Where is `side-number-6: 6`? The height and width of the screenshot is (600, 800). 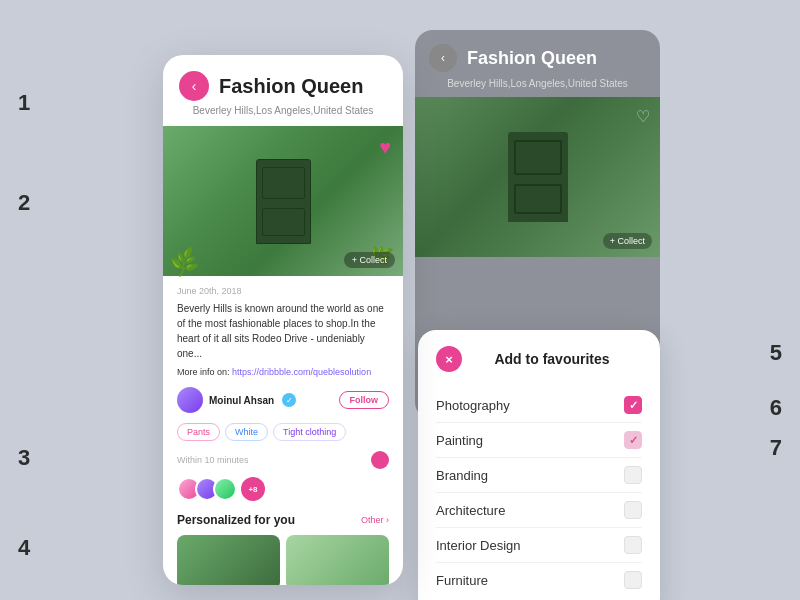
side-number-6: 6 is located at coordinates (776, 408).